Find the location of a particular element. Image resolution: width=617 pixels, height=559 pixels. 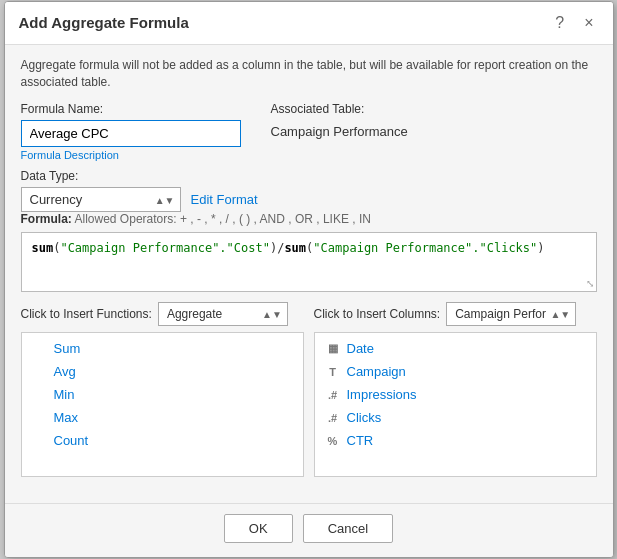

help-button: ? is located at coordinates (560, 23).